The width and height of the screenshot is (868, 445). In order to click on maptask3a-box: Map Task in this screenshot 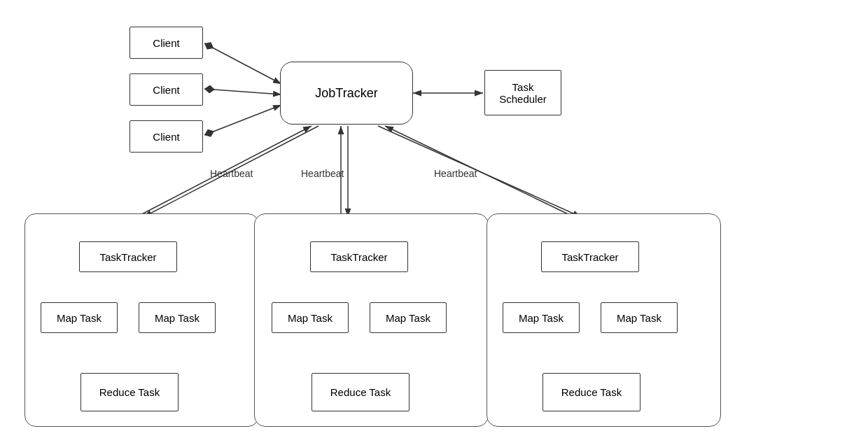, I will do `click(541, 318)`.